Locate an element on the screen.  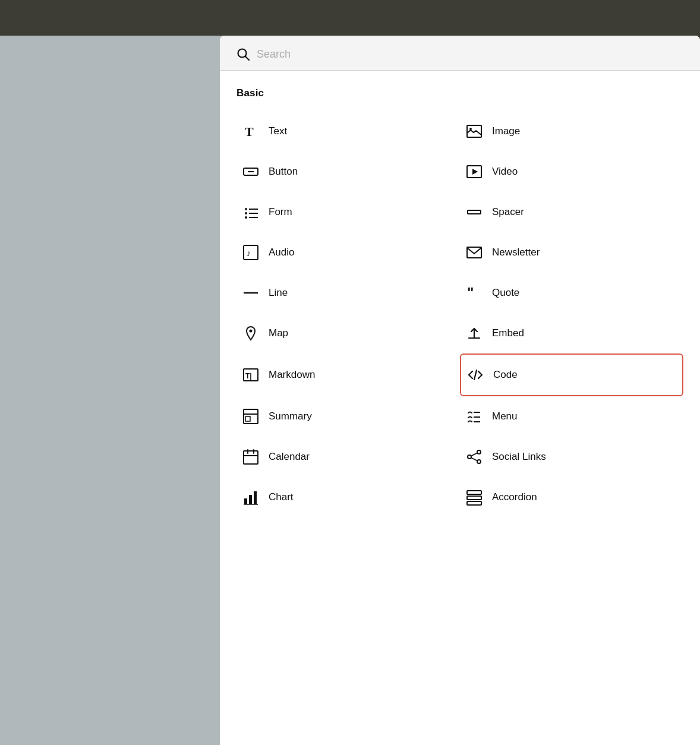
text-label: Text is located at coordinates (278, 131).